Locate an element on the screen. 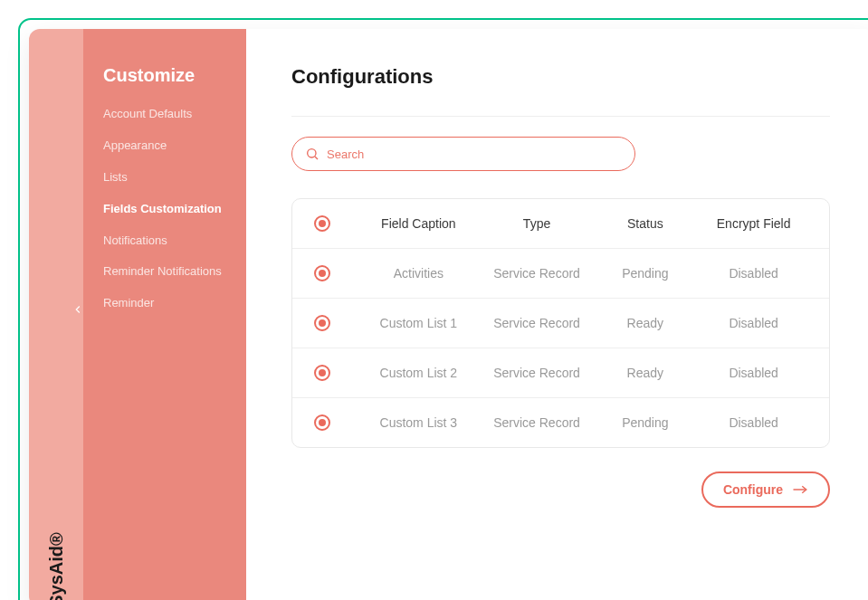 The height and width of the screenshot is (600, 868). table-row: Custom List 3Service RecordPendingDisabl… is located at coordinates (561, 423).